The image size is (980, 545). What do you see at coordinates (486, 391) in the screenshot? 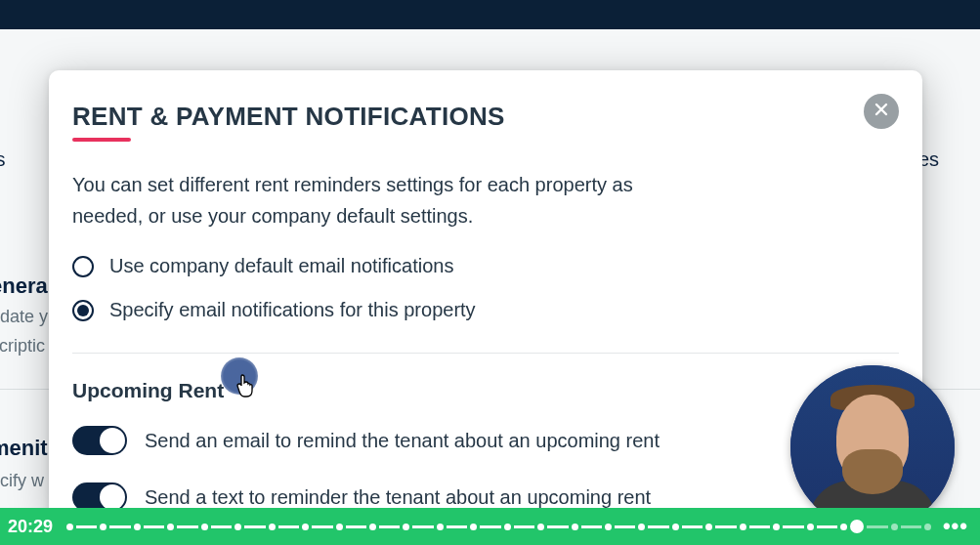
I see `subsection-title-upcoming-rent: Upcoming Rent` at bounding box center [486, 391].